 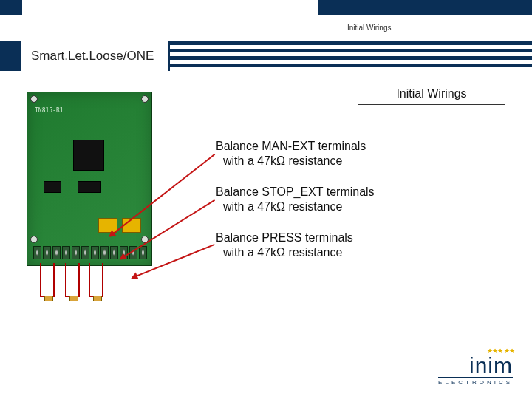 What do you see at coordinates (266, 7) in the screenshot?
I see `top-banner` at bounding box center [266, 7].